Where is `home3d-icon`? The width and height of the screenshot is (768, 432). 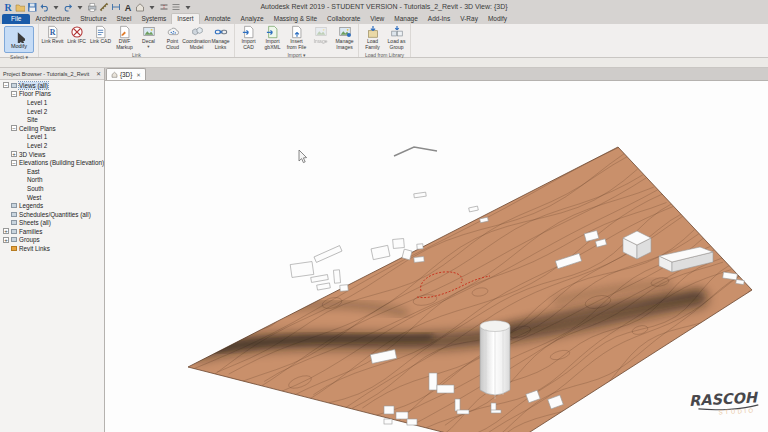 home3d-icon is located at coordinates (140, 7).